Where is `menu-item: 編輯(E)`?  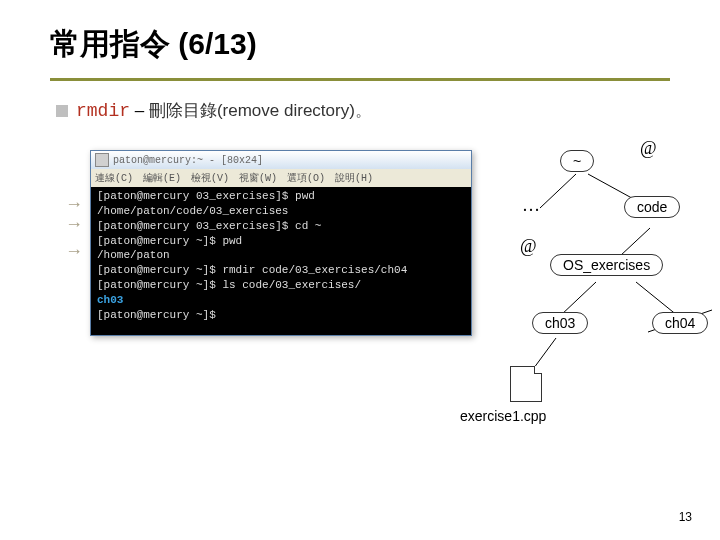 menu-item: 編輯(E) is located at coordinates (162, 178).